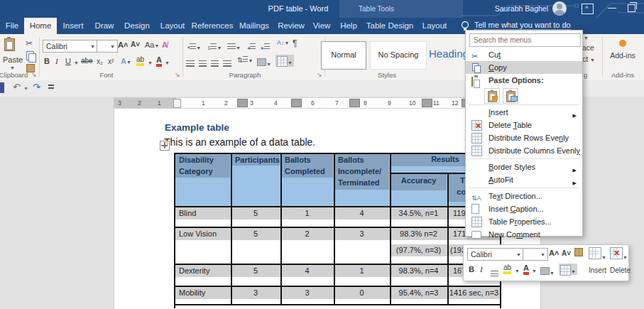 The image size is (644, 309). I want to click on mini-highlight-button: ab, so click(507, 269).